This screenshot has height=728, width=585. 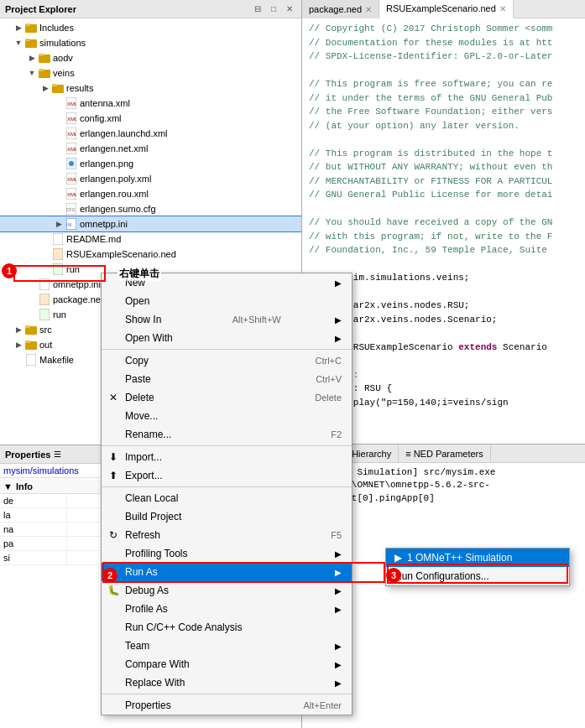 I want to click on tree-label: results, so click(x=80, y=88).